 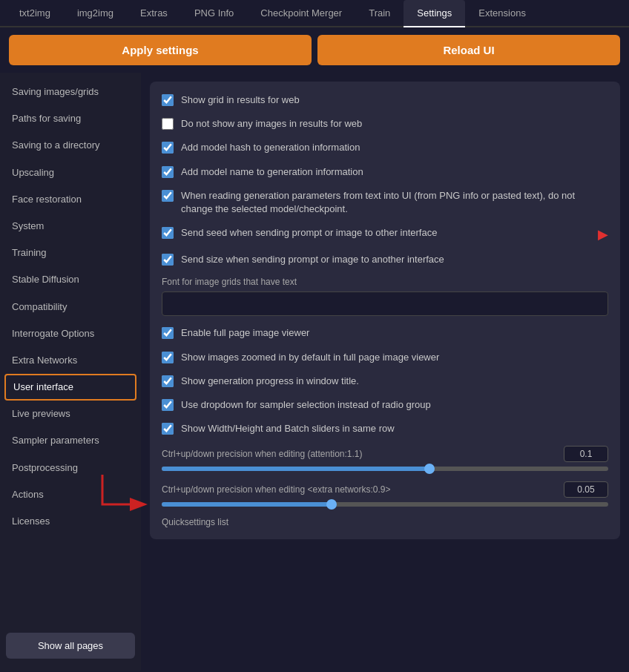 What do you see at coordinates (385, 148) in the screenshot?
I see `setting-model-hash: Add model hash to generation information` at bounding box center [385, 148].